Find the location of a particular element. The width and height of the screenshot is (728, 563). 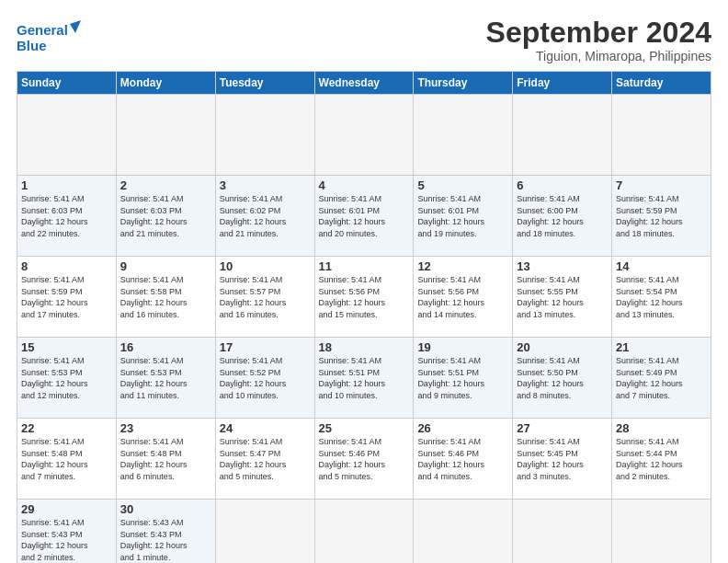

header-tuesday: Tuesday is located at coordinates (265, 83).